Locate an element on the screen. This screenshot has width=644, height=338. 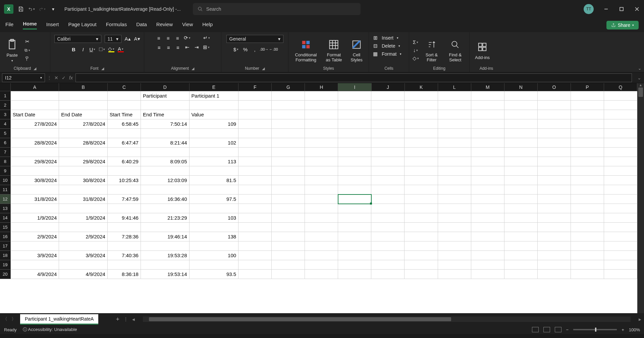
tab-file: File is located at coordinates (9, 25).